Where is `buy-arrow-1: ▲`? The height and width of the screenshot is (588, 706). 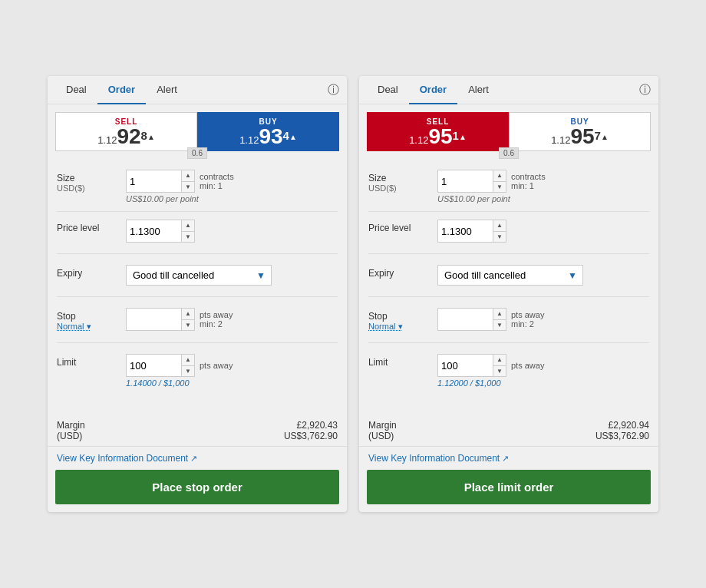
buy-arrow-1: ▲ is located at coordinates (605, 137).